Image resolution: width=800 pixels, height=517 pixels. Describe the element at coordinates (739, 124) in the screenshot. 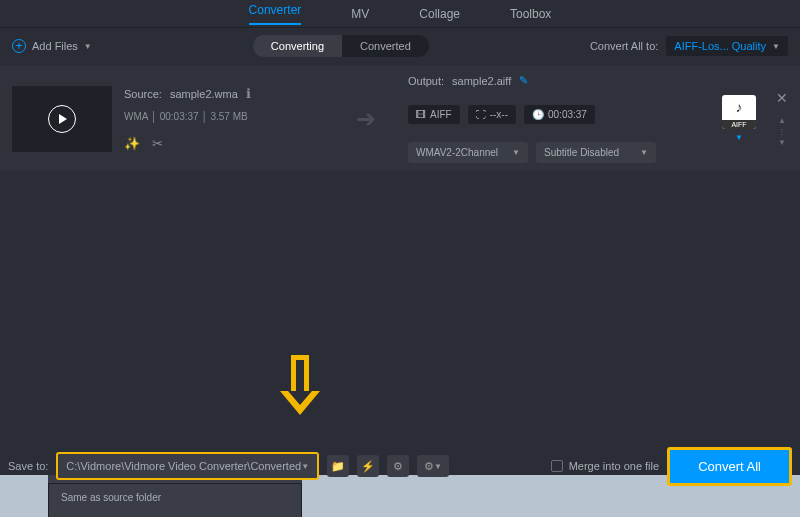

I see `output-format-badge: AIFF` at that location.